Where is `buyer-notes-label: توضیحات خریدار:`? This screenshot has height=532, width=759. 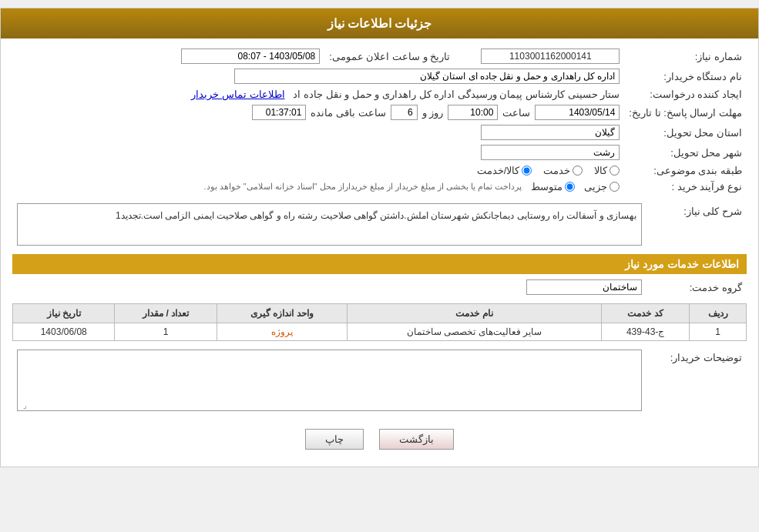 buyer-notes-label: توضیحات خریدار: is located at coordinates (697, 380).